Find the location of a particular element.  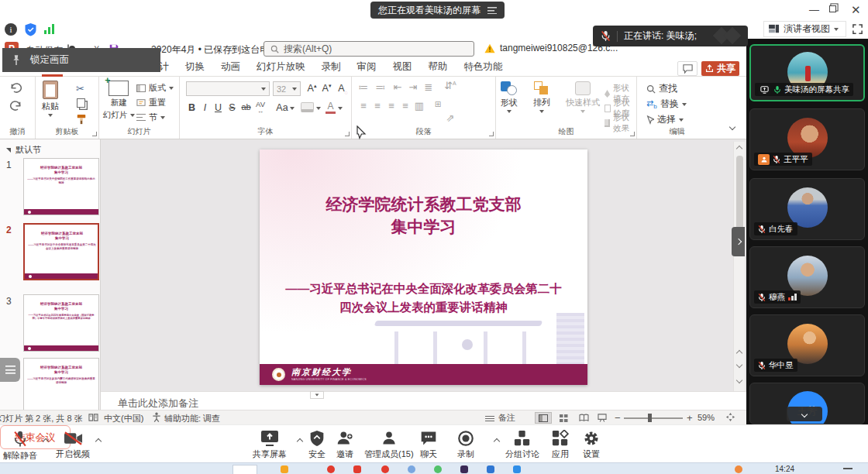

slide-position-indicator: 幻灯片 第 2 张, 共 8 张 is located at coordinates (42, 418).